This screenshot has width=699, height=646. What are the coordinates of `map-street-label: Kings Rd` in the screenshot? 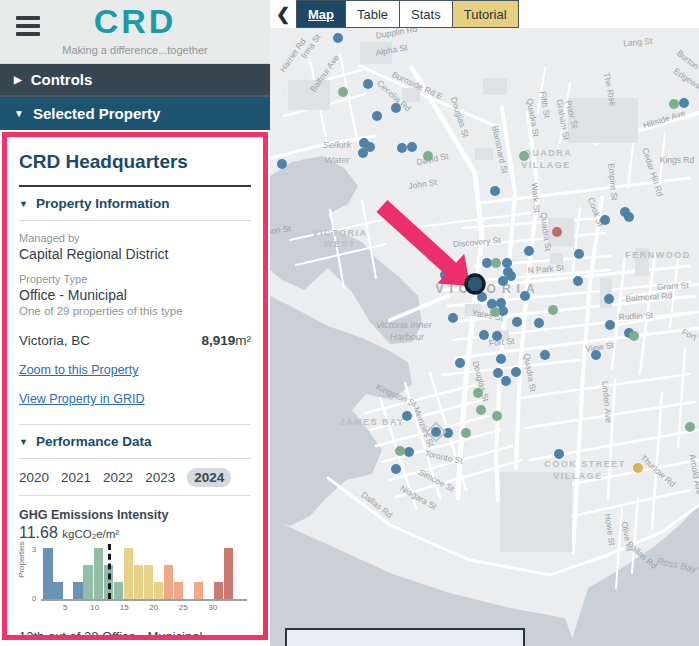 It's located at (678, 160).